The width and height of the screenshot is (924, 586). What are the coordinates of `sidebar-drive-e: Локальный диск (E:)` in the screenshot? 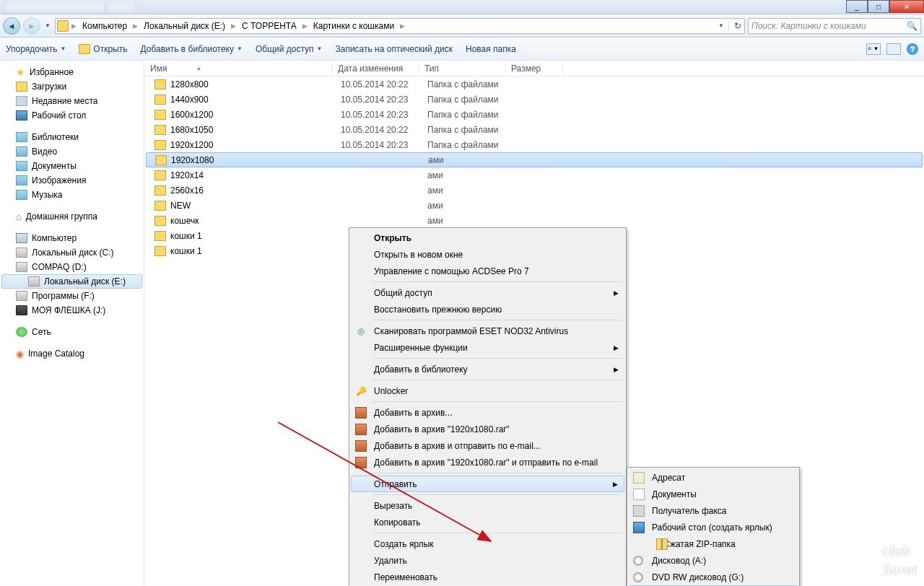 It's located at (72, 281).